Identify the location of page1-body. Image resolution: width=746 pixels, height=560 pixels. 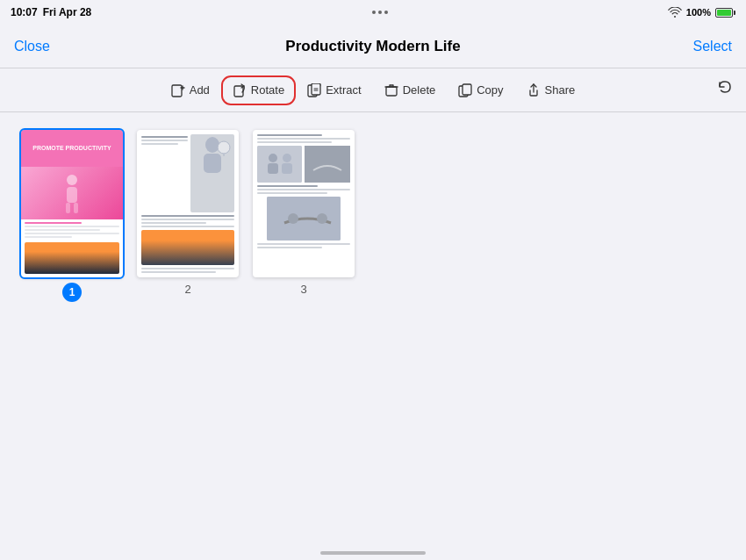
(72, 230).